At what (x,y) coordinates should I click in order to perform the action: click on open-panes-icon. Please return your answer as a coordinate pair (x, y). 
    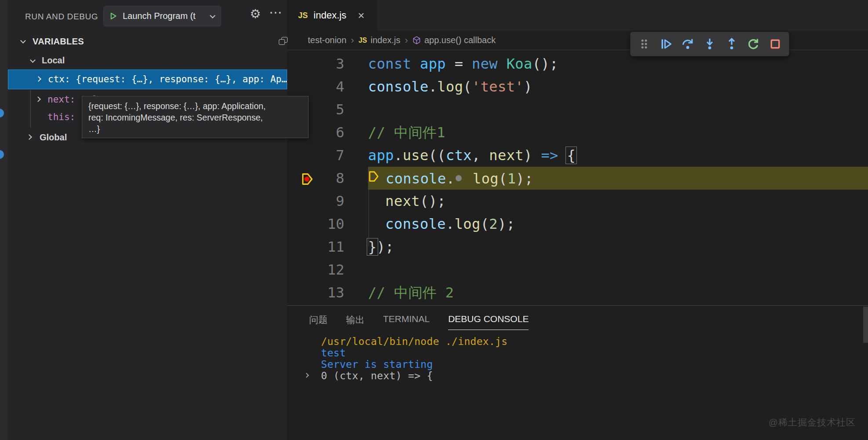
    Looking at the image, I should click on (284, 41).